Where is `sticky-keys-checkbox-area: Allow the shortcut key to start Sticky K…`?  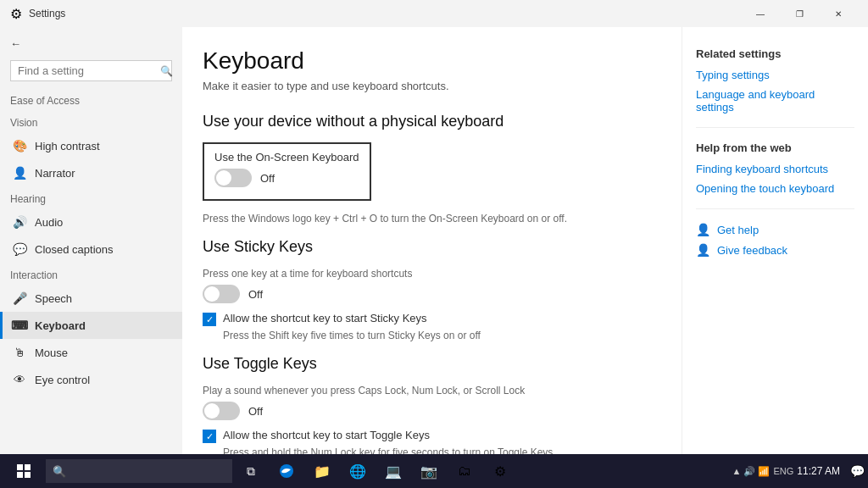 sticky-keys-checkbox-area: Allow the shortcut key to start Sticky K… is located at coordinates (426, 327).